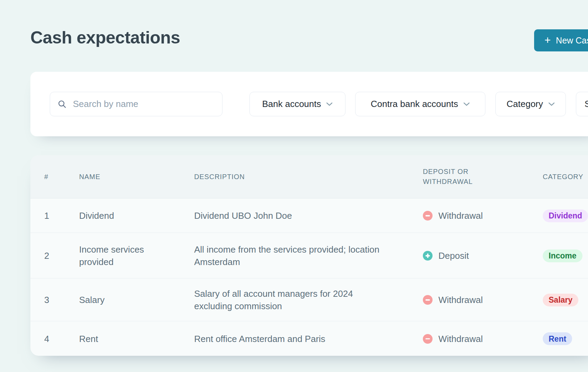  I want to click on plus-icon: +, so click(548, 40).